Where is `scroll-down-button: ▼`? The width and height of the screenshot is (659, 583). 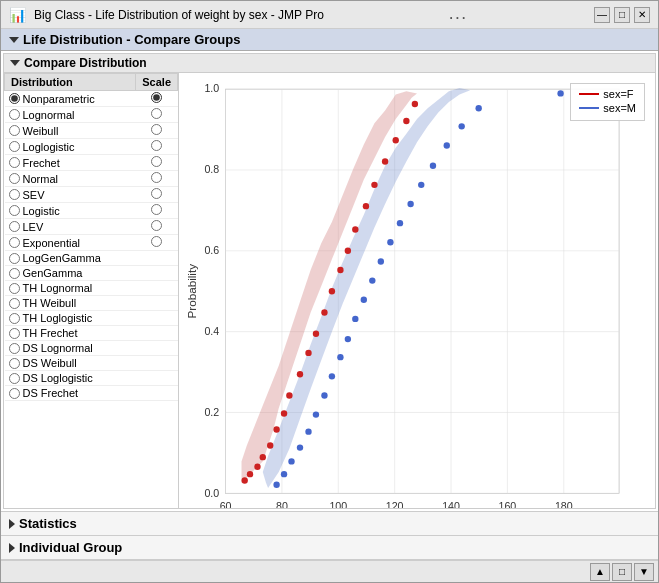
scroll-down-button: ▼ is located at coordinates (644, 572).